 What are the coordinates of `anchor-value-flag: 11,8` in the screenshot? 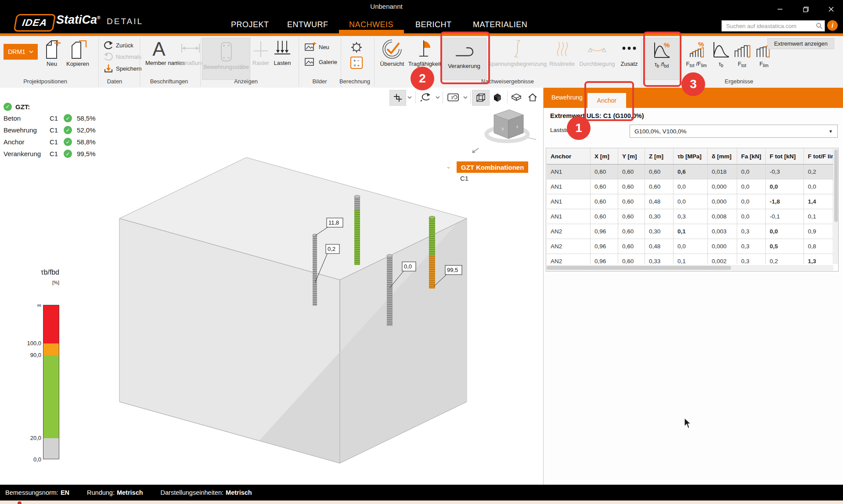 It's located at (334, 223).